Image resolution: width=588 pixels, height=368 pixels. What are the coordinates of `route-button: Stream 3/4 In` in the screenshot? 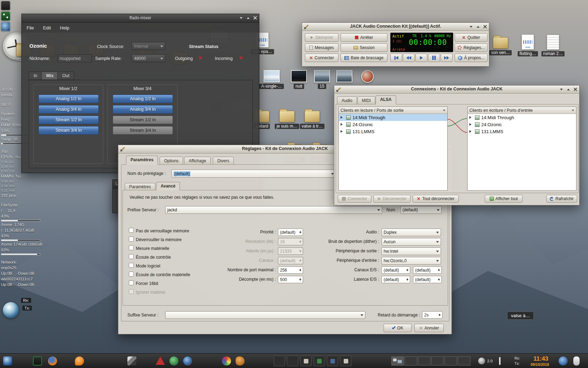 It's located at (143, 130).